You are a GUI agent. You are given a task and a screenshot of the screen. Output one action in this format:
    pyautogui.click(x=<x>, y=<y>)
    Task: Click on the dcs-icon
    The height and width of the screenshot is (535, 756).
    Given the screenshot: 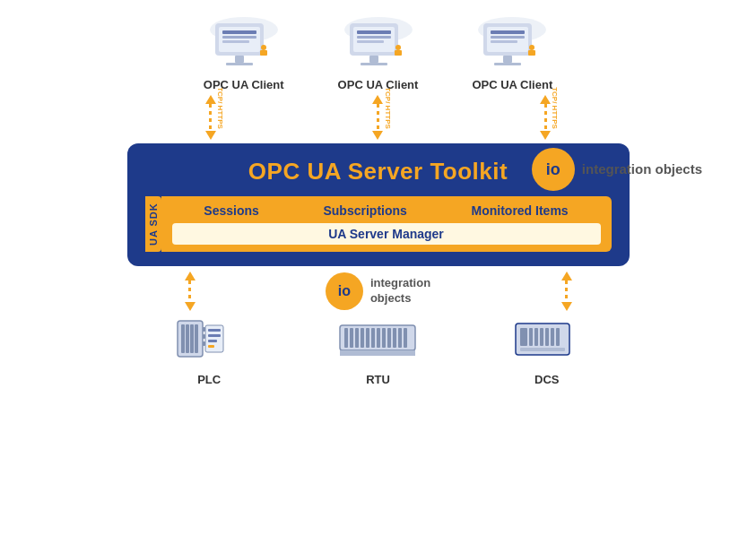 What is the action you would take?
    pyautogui.click(x=547, y=341)
    